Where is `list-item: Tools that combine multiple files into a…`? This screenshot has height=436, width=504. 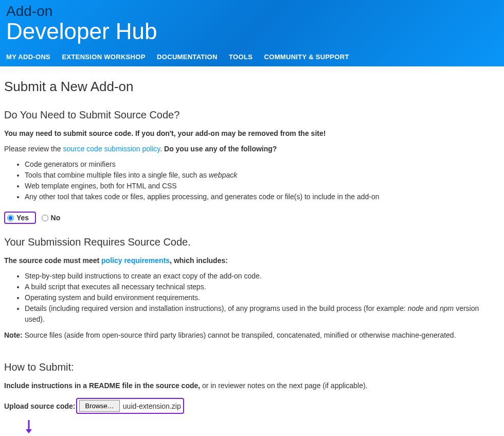 list-item: Tools that combine multiple files into a… is located at coordinates (262, 175).